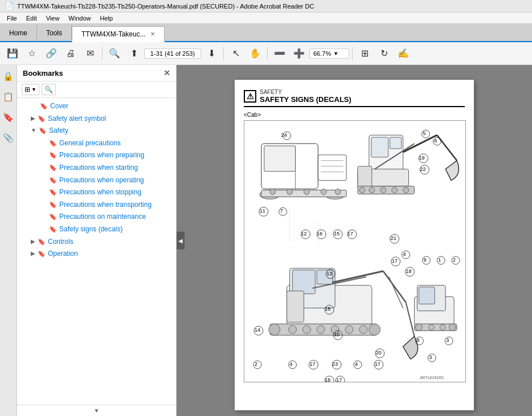 This screenshot has height=416, width=532. Describe the element at coordinates (118, 34) in the screenshot. I see `tab-document: TTWM4XM-Takeuc... ✕` at that location.